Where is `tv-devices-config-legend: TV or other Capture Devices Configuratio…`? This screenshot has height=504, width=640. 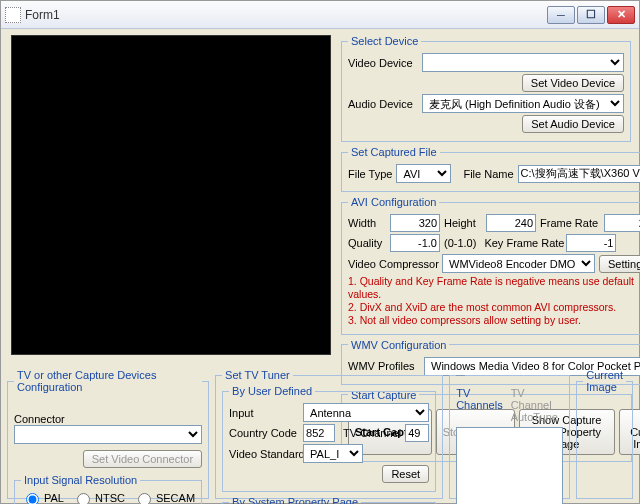
tv-devices-config-legend: TV or other Capture Devices Configuratio… is located at coordinates (108, 381).